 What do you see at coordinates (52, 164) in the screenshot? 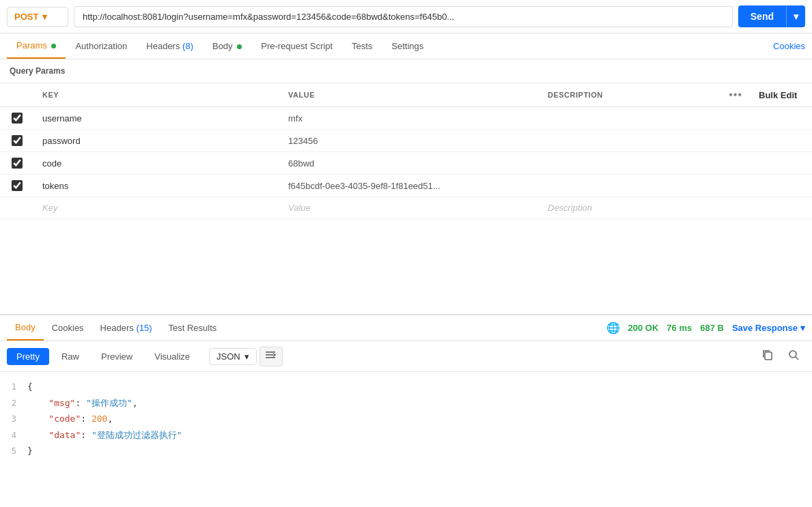
I see `row-3-key: code` at bounding box center [52, 164].